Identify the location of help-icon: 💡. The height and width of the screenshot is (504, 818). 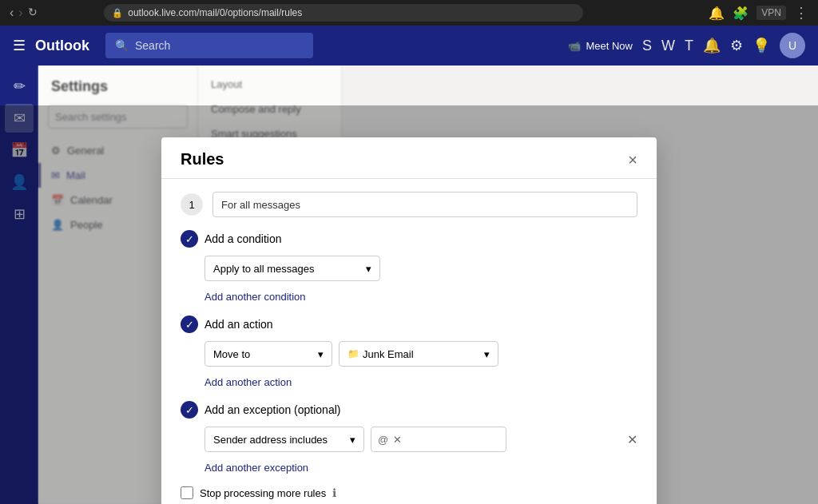
(761, 46).